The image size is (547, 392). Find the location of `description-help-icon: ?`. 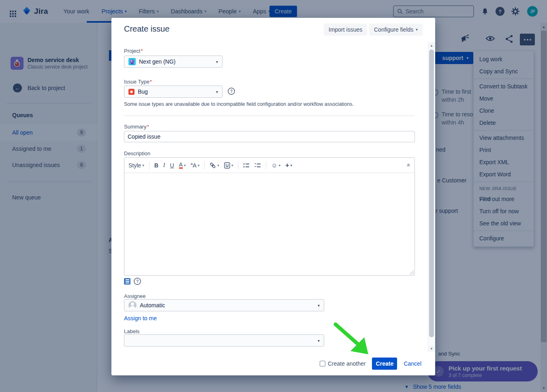

description-help-icon: ? is located at coordinates (137, 281).